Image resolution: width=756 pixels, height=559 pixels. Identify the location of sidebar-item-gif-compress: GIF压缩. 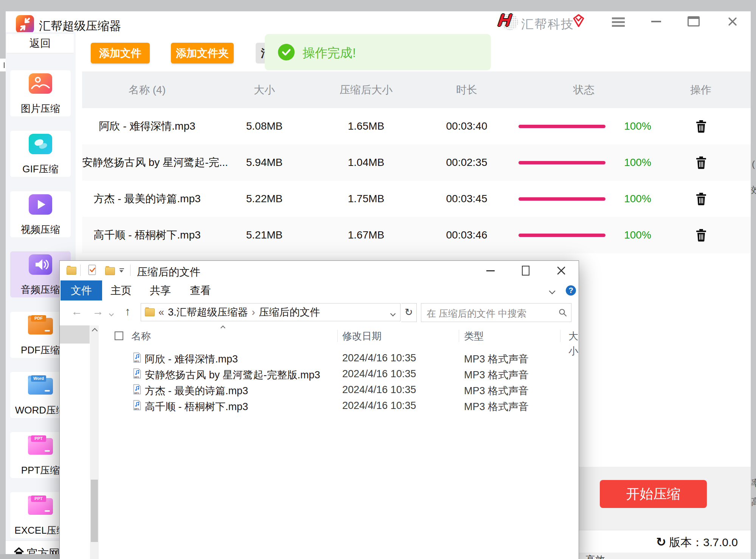
(40, 154).